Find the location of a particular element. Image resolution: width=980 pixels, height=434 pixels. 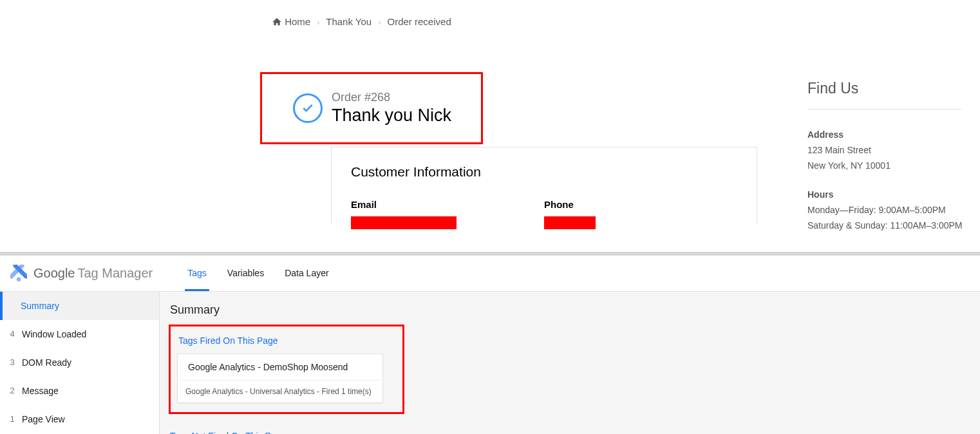

tab-data-layer: Data Layer is located at coordinates (306, 273).